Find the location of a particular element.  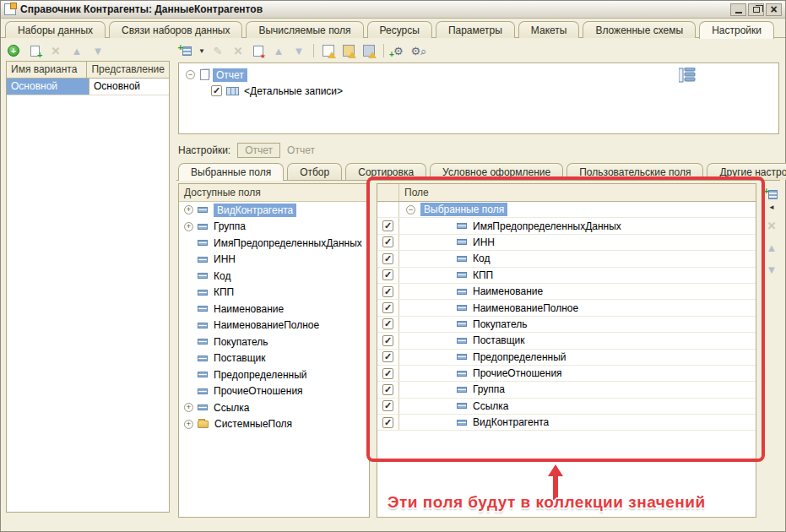

tree-row-detail-records: ✓ <Детальные записи> is located at coordinates (479, 91).